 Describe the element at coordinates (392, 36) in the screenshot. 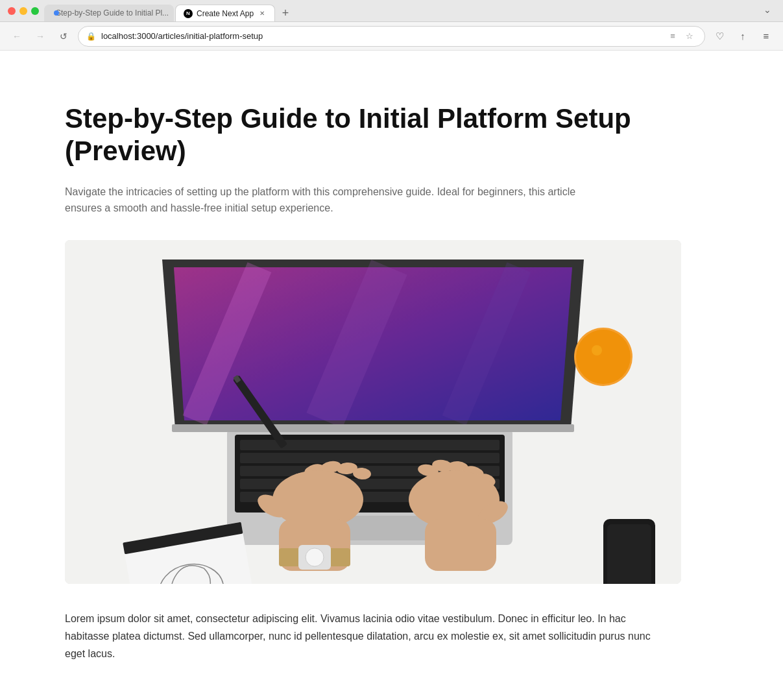

I see `browser-navbar: ← → ↺ 🔒 localhost:3000/articles/initial-…` at that location.